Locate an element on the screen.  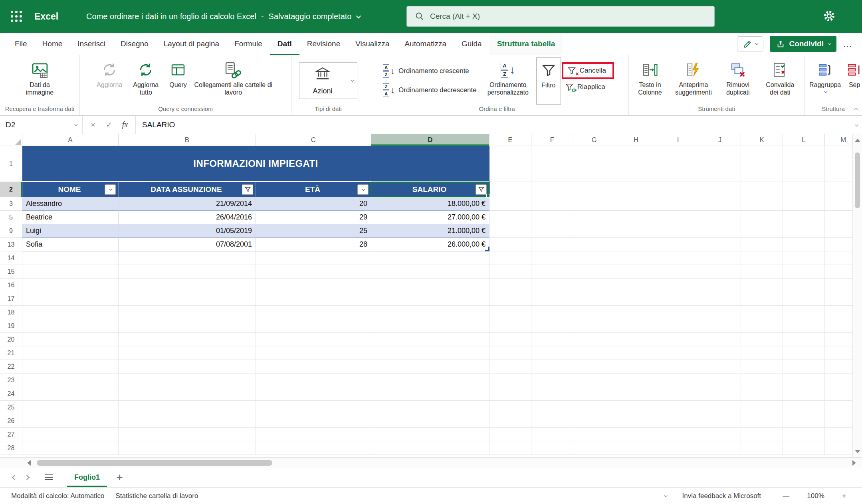
ribbon-tab-layout: Layout di pagina is located at coordinates (192, 44).